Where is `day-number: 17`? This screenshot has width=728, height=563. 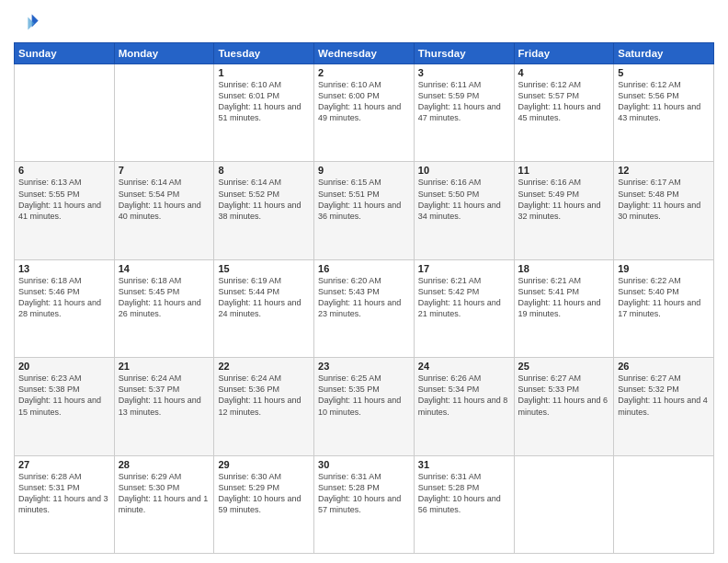 day-number: 17 is located at coordinates (464, 269).